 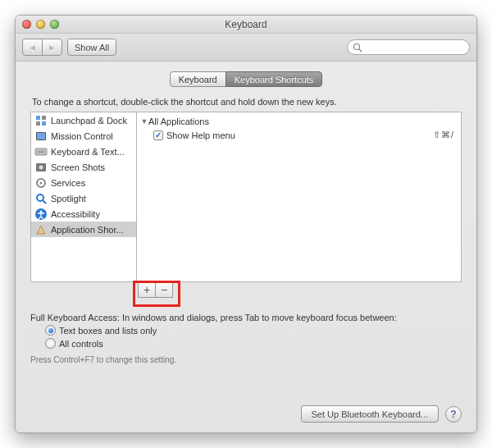 What do you see at coordinates (41, 183) in the screenshot?
I see `services-icon` at bounding box center [41, 183].